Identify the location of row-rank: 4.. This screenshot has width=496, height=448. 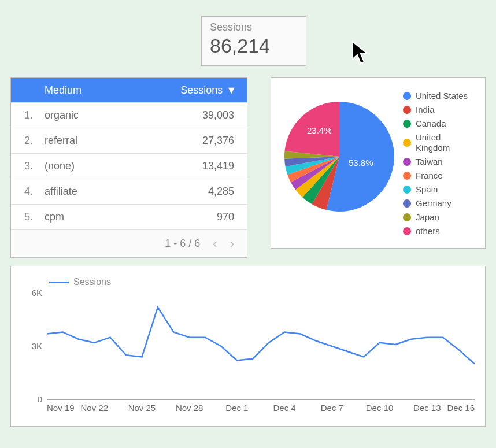
(25, 192).